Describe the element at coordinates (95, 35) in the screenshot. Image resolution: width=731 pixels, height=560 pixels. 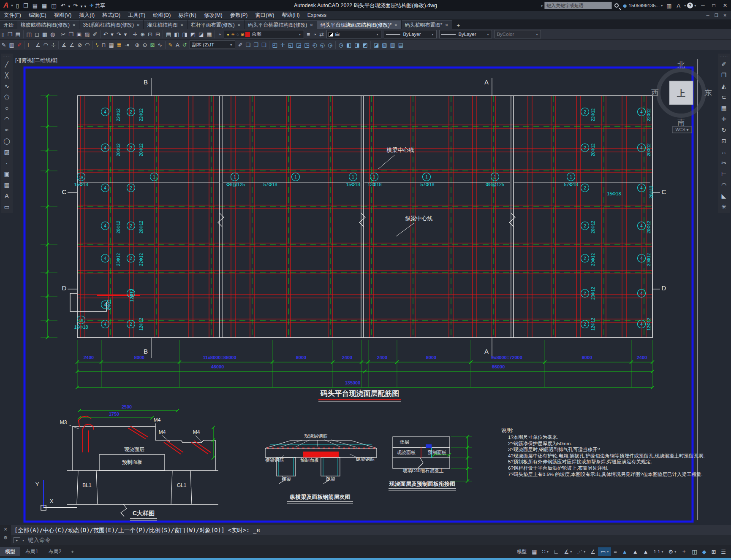
I see `match-properties-icon: ✐` at that location.